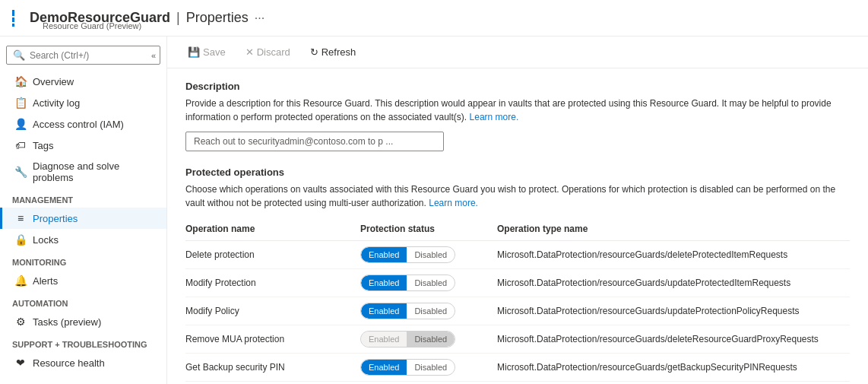 The width and height of the screenshot is (868, 384). I want to click on activity-log-icon: 📋, so click(21, 103).